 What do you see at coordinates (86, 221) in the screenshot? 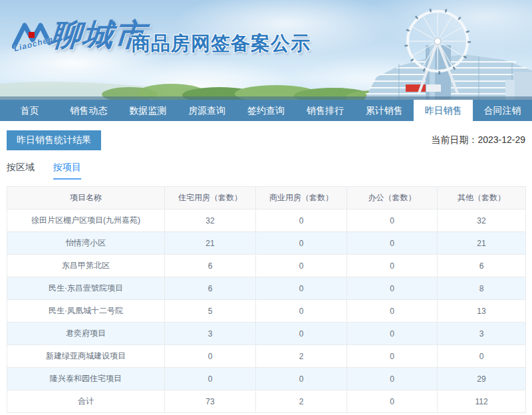
I see `project-name-cell: 徐田片区棚户区项目(九州嘉苑)` at bounding box center [86, 221].